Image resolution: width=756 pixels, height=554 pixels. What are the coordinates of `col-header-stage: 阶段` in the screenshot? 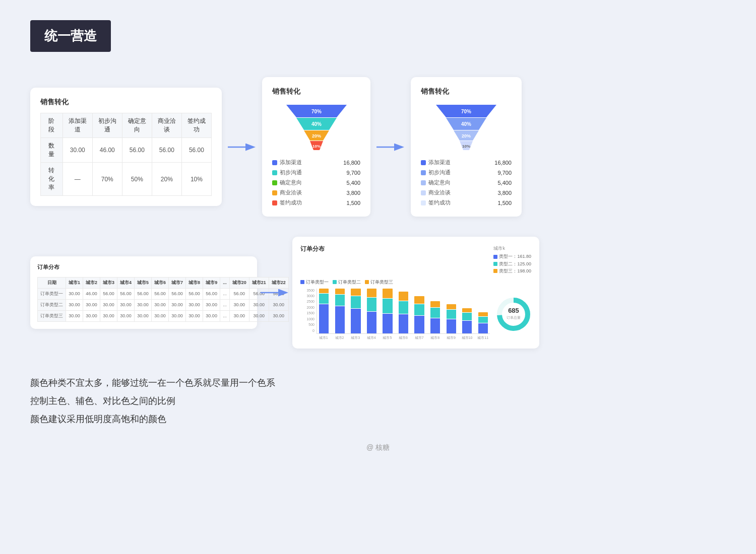 It's located at (52, 126).